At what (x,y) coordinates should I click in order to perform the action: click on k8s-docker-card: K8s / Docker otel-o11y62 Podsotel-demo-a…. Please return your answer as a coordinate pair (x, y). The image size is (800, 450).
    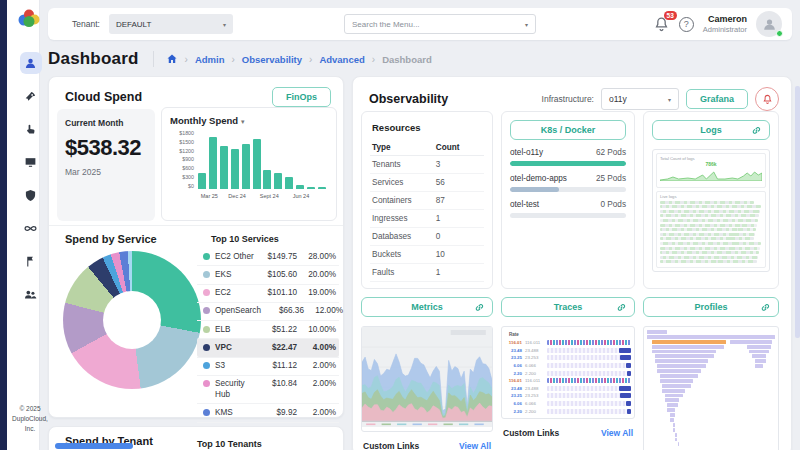
    Looking at the image, I should click on (568, 200).